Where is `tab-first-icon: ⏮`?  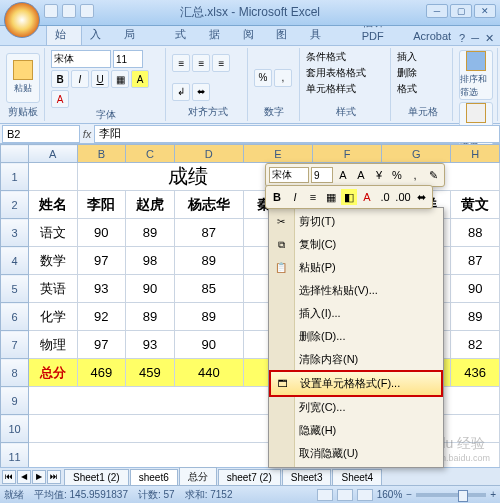 tab-first-icon: ⏮ is located at coordinates (9, 477).